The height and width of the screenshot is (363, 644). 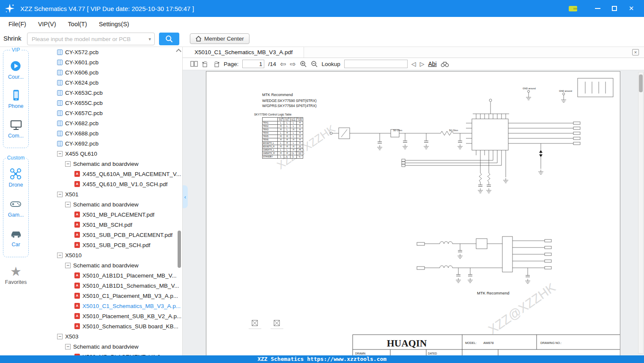 I want to click on tree-item: CY-X653C.pcb, so click(x=107, y=93).